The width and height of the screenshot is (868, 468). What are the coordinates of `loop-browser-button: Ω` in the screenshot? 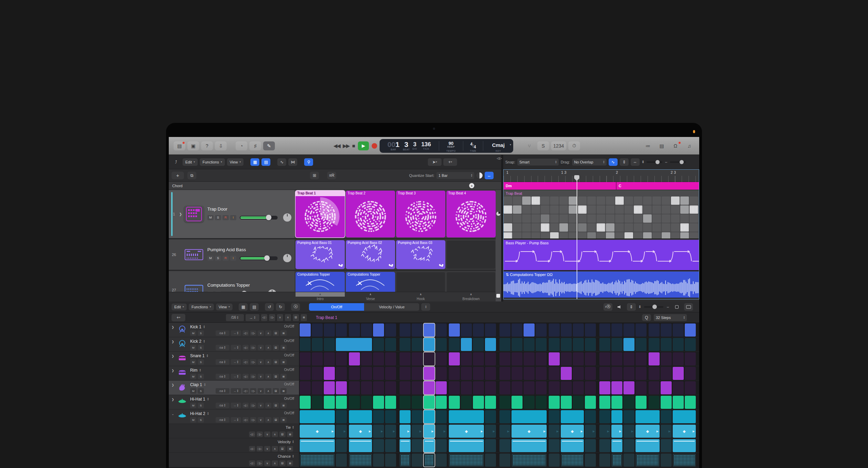 It's located at (675, 146).